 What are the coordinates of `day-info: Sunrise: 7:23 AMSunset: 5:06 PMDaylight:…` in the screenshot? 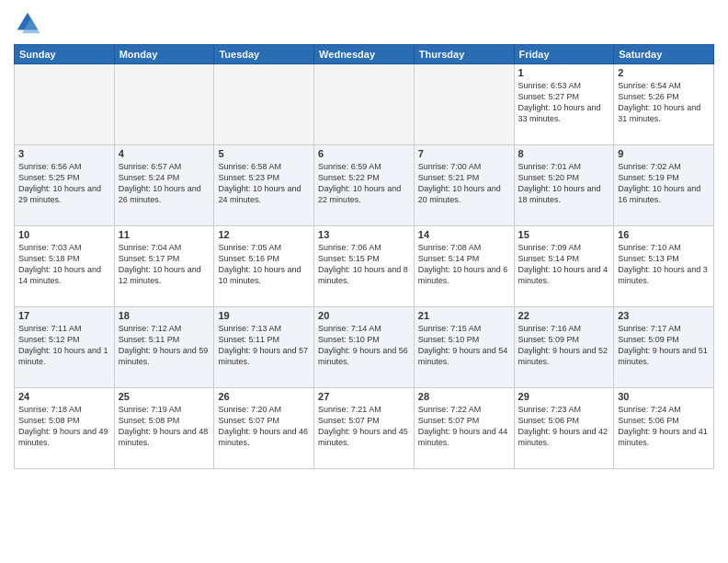 It's located at (564, 427).